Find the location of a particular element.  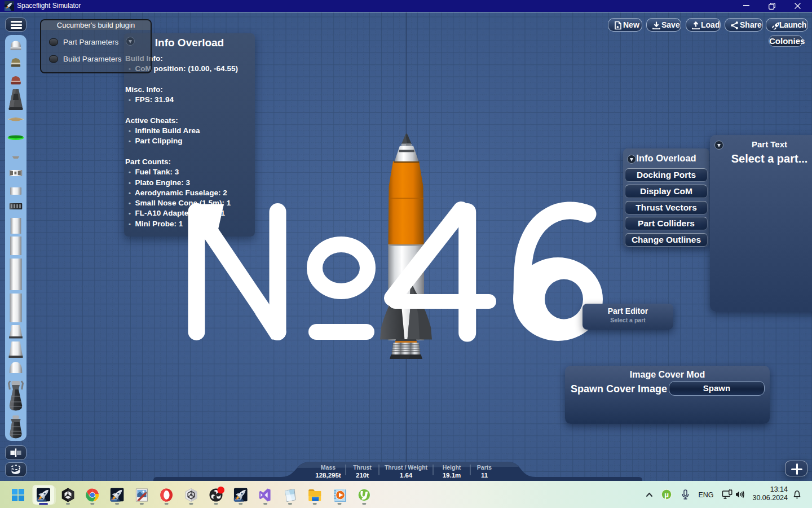

svg-text: 13:14 is located at coordinates (779, 489).